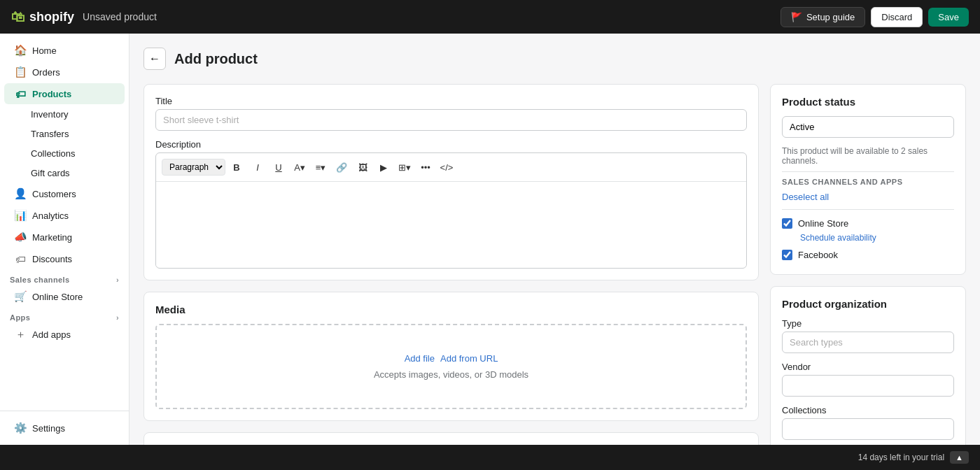  Describe the element at coordinates (20, 428) in the screenshot. I see `settings-icon: ⚙️` at that location.